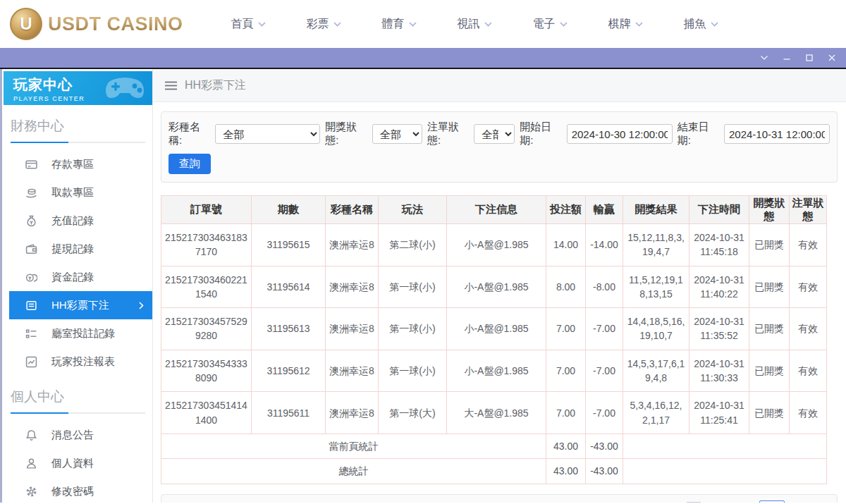 The width and height of the screenshot is (846, 504). Describe the element at coordinates (141, 306) in the screenshot. I see `chevron-right-icon` at that location.